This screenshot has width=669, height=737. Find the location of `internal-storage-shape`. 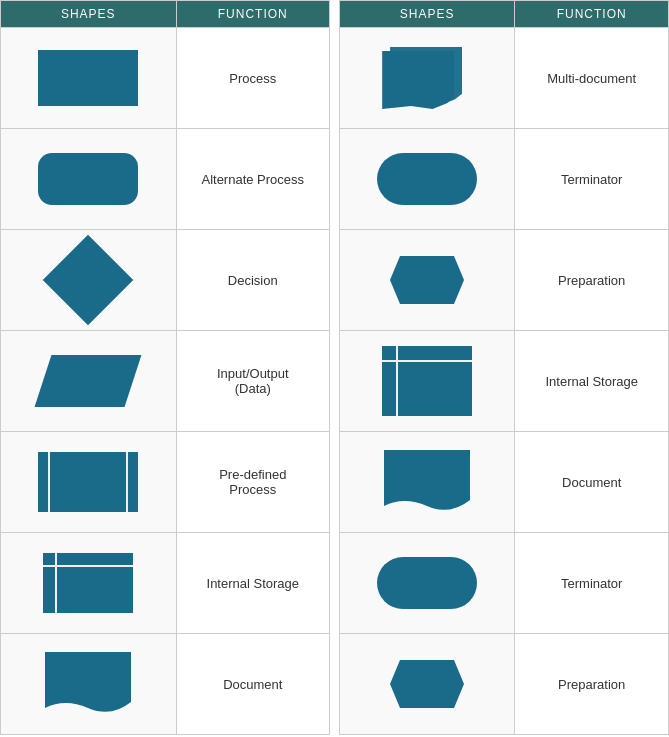

internal-storage-shape is located at coordinates (88, 583).